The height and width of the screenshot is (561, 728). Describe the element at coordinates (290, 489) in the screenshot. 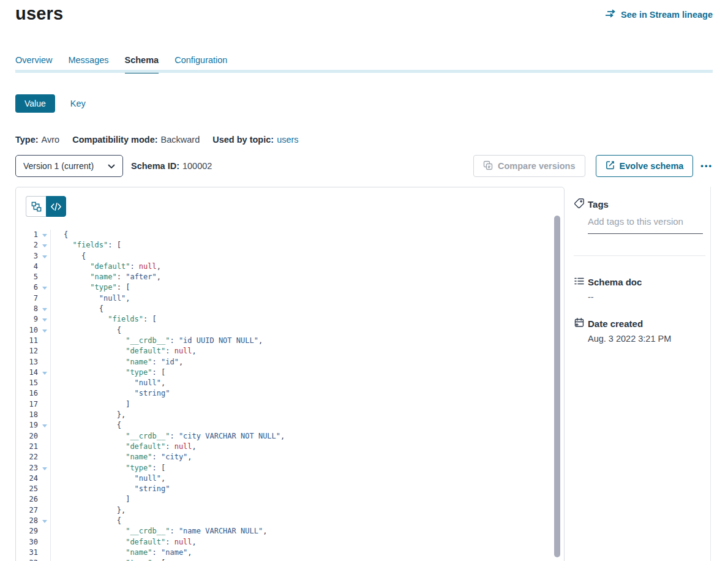

I see `code-line: 25 "string"` at that location.